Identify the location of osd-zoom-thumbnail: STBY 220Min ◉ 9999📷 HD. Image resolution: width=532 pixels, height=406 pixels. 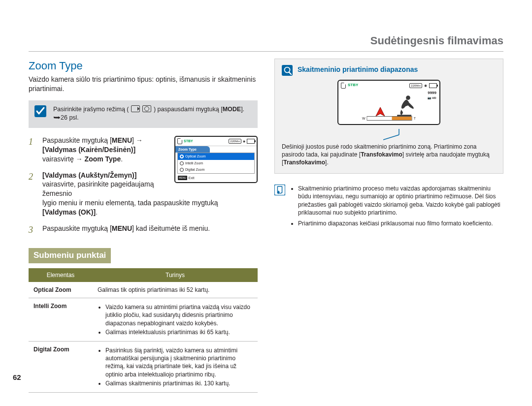
(389, 102).